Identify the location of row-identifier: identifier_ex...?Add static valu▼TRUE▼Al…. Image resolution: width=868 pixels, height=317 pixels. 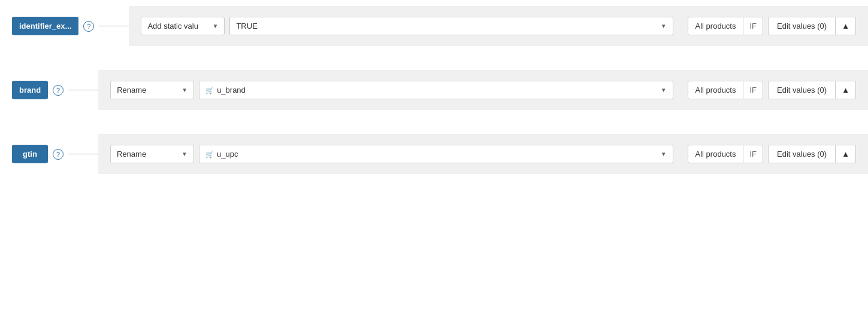
(434, 26).